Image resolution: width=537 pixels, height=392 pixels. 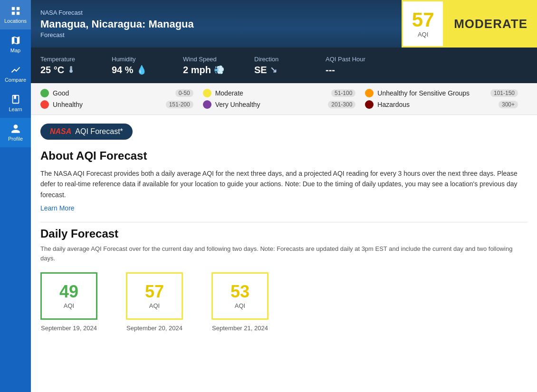 What do you see at coordinates (154, 292) in the screenshot?
I see `daily-card-value-1: 57` at bounding box center [154, 292].